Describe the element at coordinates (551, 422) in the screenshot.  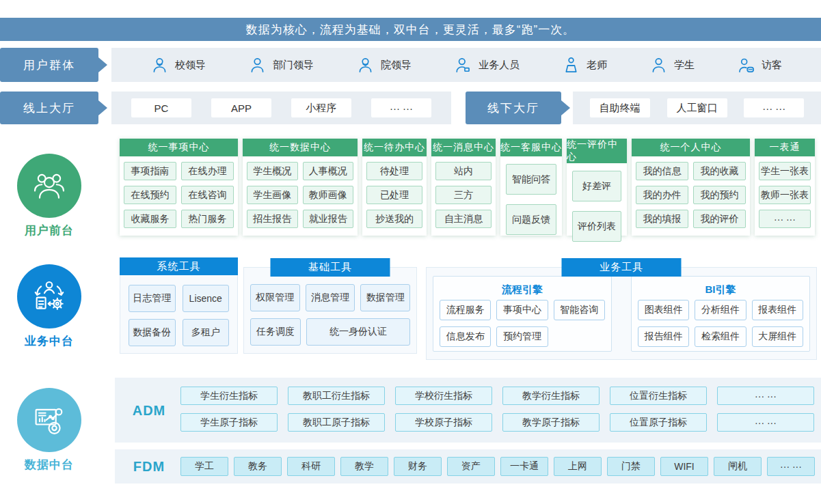
I see `adm-indicator-chip: 教学原子指标` at that location.